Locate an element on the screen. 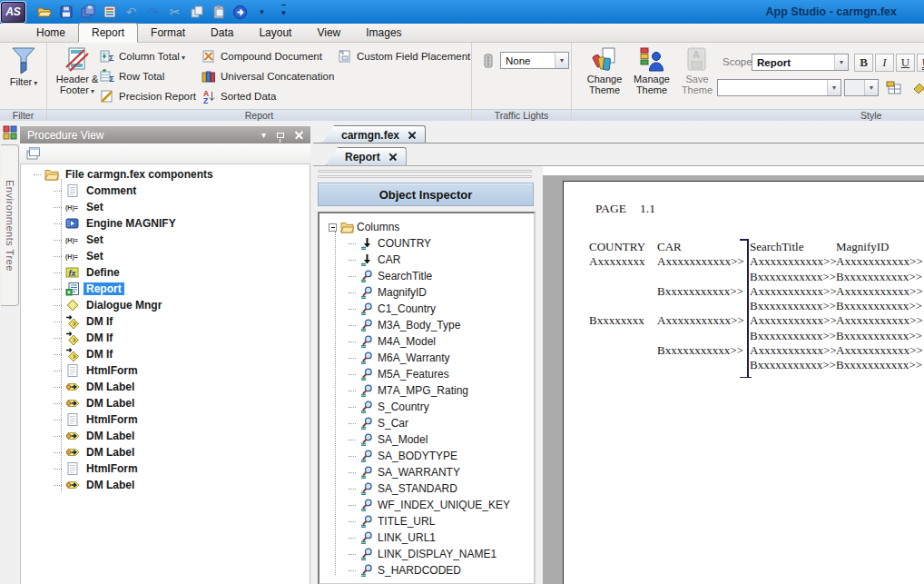 This screenshot has width=924, height=584. save-theme-button: A Save Theme is located at coordinates (697, 71).